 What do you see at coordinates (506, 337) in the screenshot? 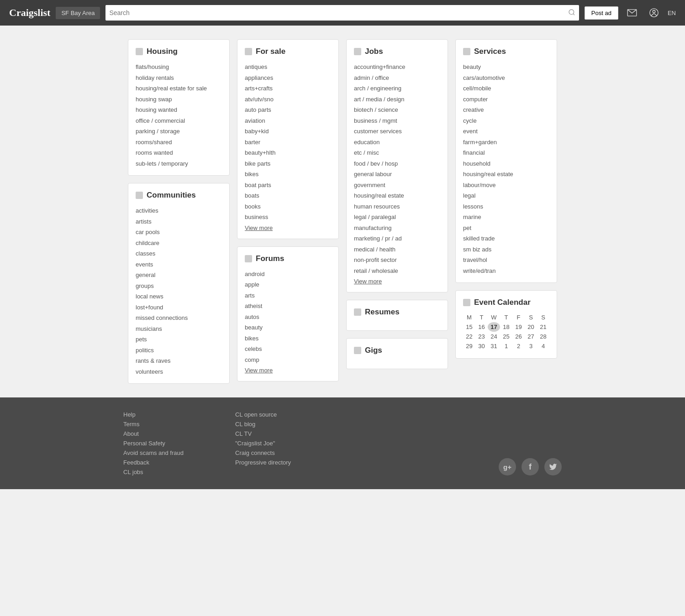
I see `calendar-day: 25` at bounding box center [506, 337].